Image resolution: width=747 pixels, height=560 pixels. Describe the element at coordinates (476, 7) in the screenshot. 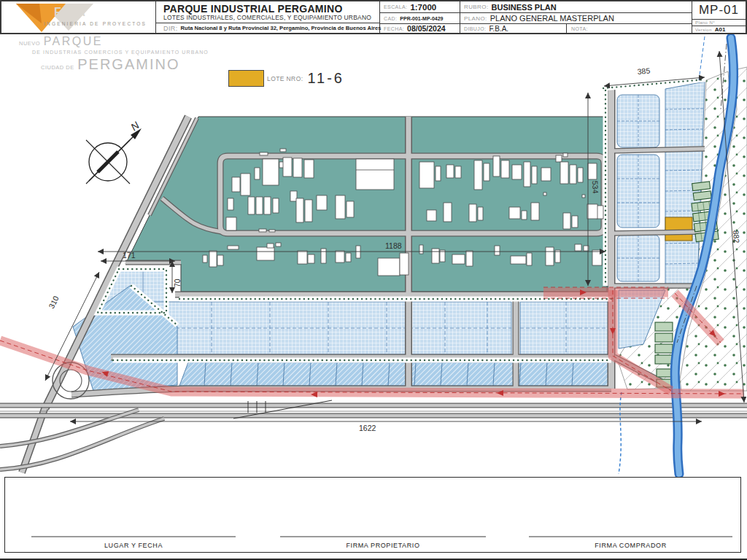

I see `rubro-label: RUBRO:` at that location.